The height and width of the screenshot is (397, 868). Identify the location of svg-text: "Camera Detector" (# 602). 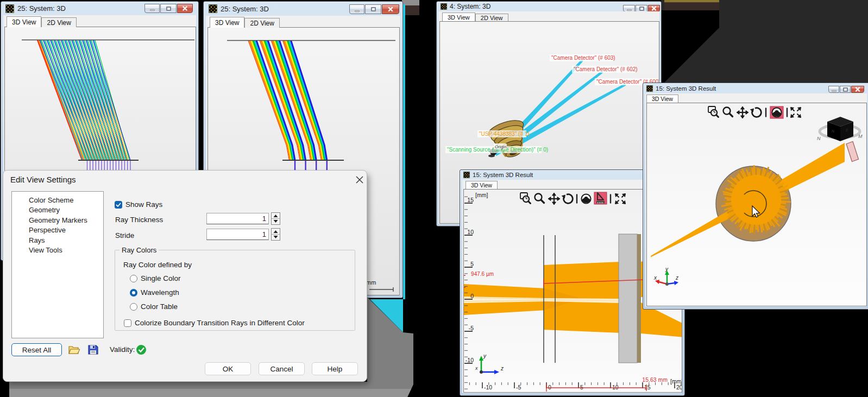
(606, 70).